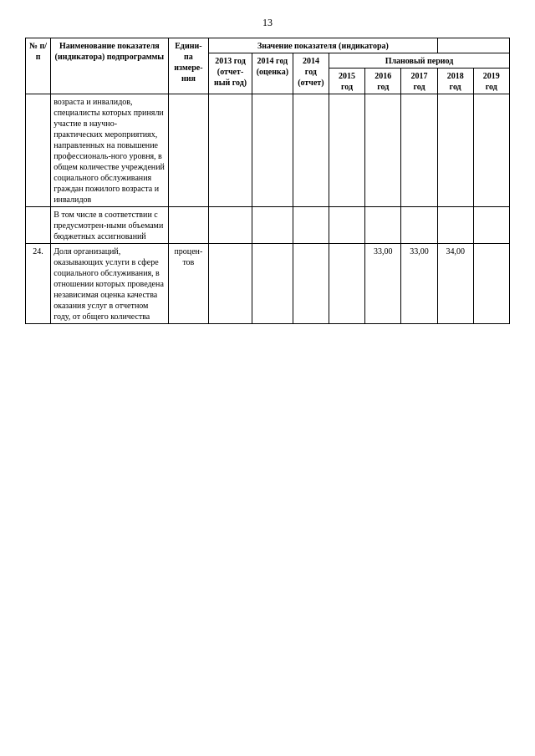  Describe the element at coordinates (268, 226) in the screenshot. I see `table-row: В том числе в соответствии с предусмотре…` at that location.